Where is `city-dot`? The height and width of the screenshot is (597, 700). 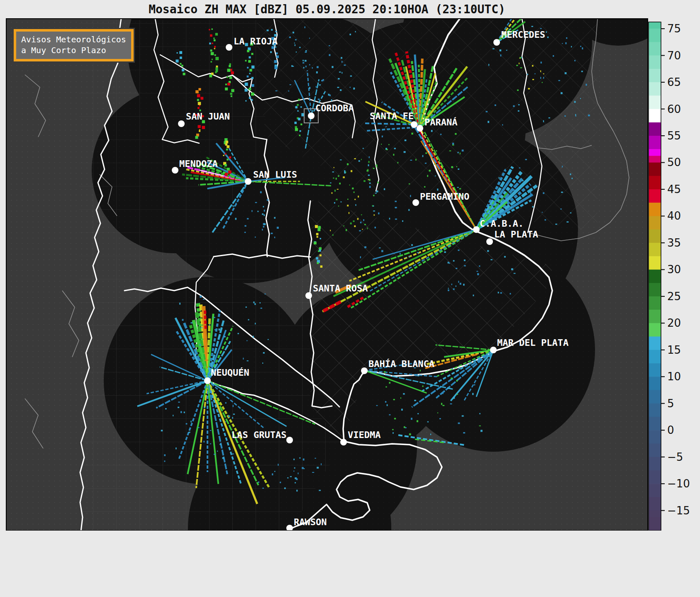 city-dot is located at coordinates (364, 371).